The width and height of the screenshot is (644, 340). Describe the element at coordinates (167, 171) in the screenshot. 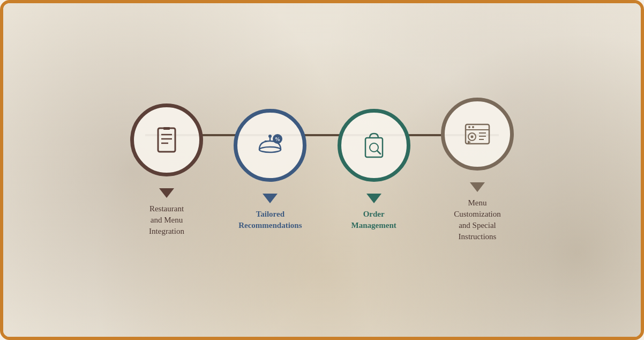

I see `feature-restaurant-integration: Restaurantand MenuIntegration` at that location.